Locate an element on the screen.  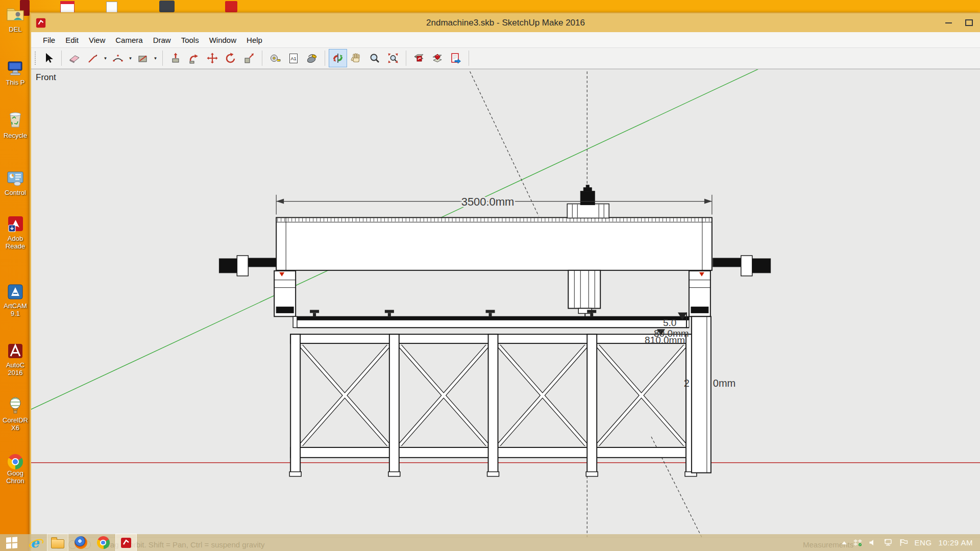
zoom-tool-button is located at coordinates (375, 58).